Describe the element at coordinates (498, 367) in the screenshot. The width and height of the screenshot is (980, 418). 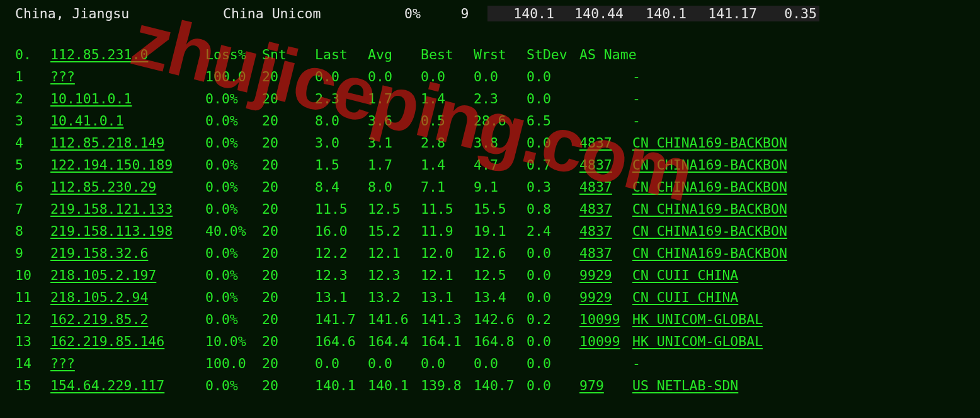
I see `trace-row: 14???100.0200.00.00.00.00.0-` at that location.